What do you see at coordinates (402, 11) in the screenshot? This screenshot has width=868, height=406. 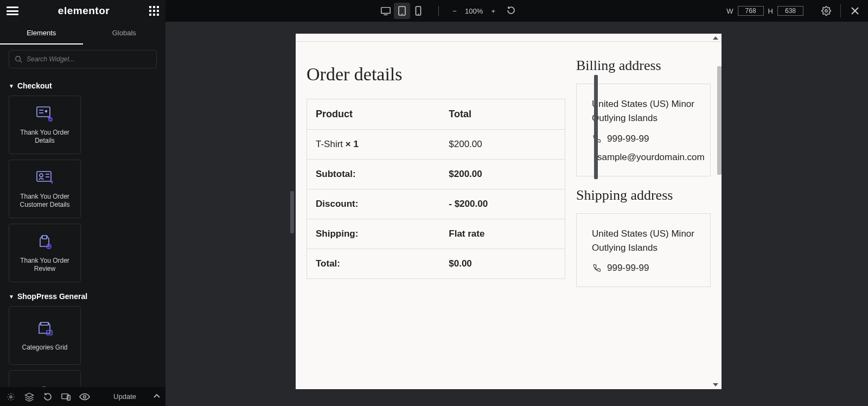 I see `tablet-device-button` at bounding box center [402, 11].